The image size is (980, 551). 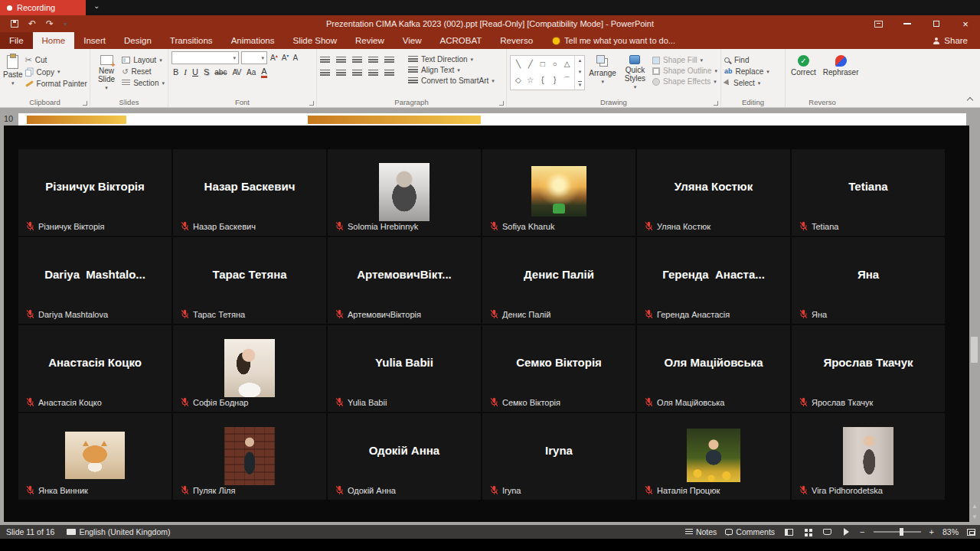 I want to click on tab-transitions: Transitions, so click(x=191, y=41).